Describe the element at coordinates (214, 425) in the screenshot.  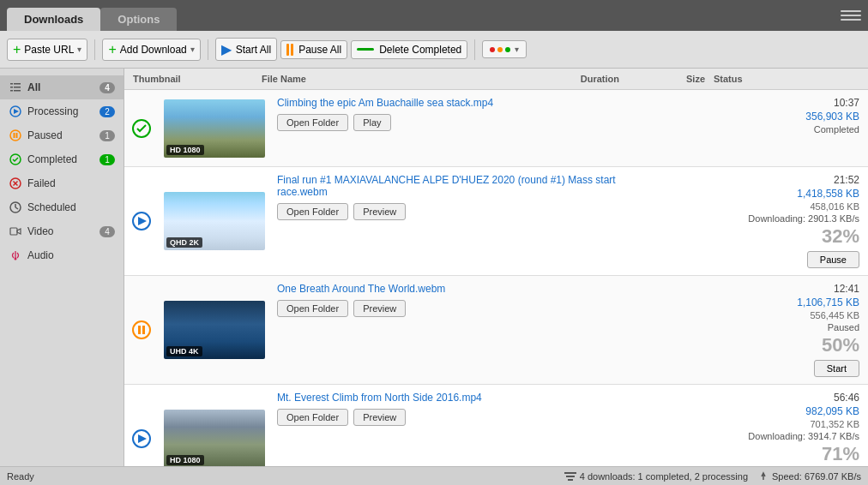
I see `item-thumbnail-4: HD 1080` at that location.